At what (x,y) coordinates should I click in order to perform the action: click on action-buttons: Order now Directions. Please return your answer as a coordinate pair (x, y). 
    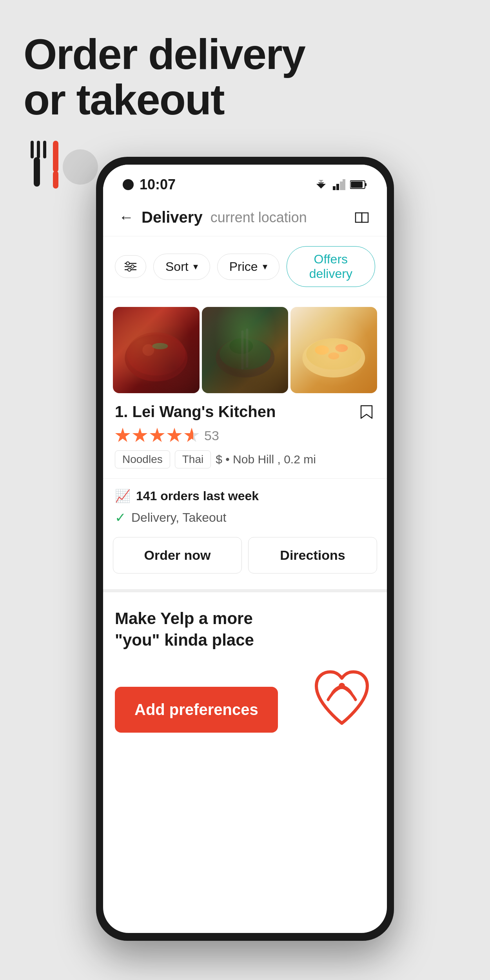
    Looking at the image, I should click on (245, 555).